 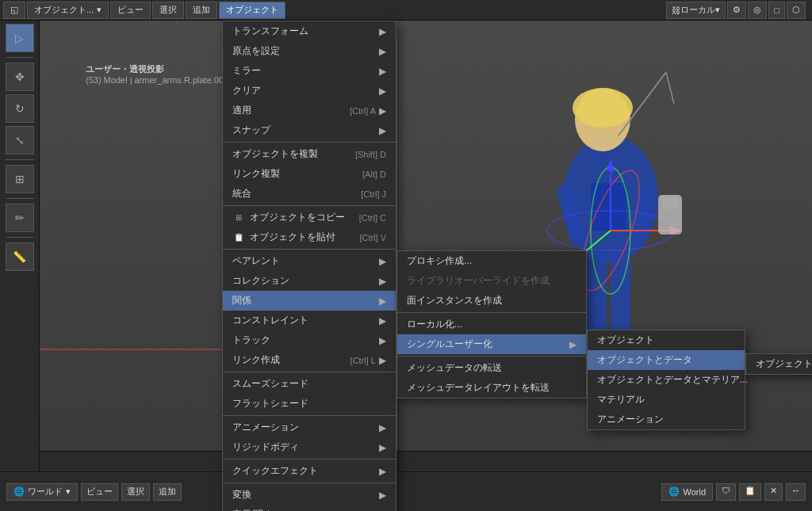 I want to click on output-button: □, so click(x=777, y=10).